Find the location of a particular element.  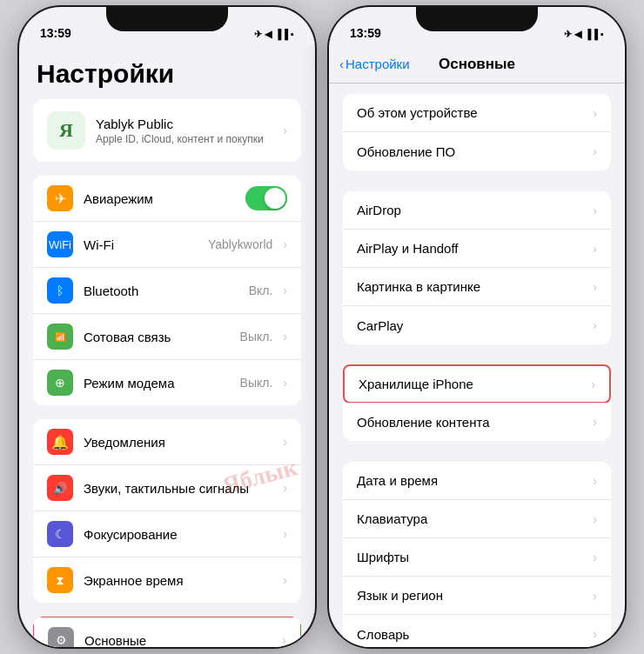

pip-chevron: › is located at coordinates (595, 287).